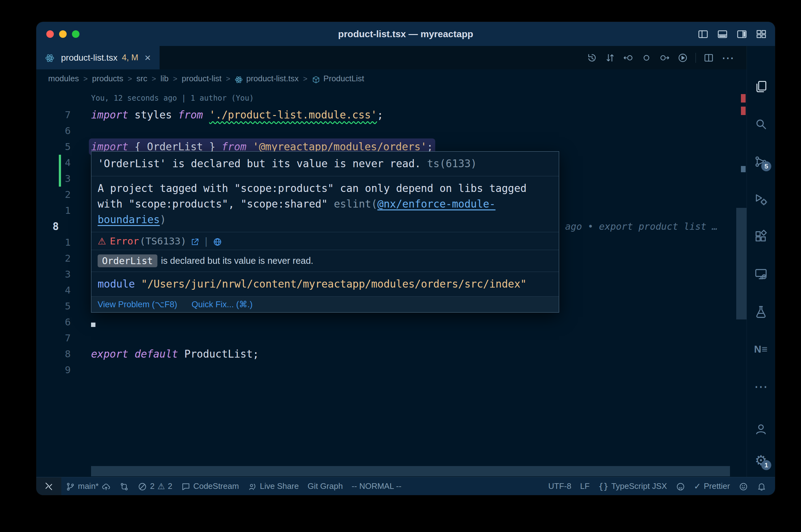 This screenshot has height=532, width=801. What do you see at coordinates (138, 305) in the screenshot?
I see `view-problem-link: View Problem (⌥F8)` at bounding box center [138, 305].